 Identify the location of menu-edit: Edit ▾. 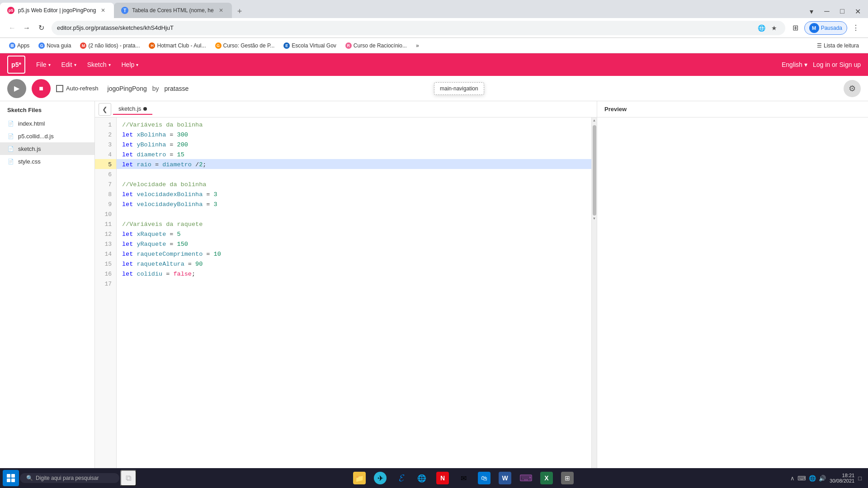
(69, 65).